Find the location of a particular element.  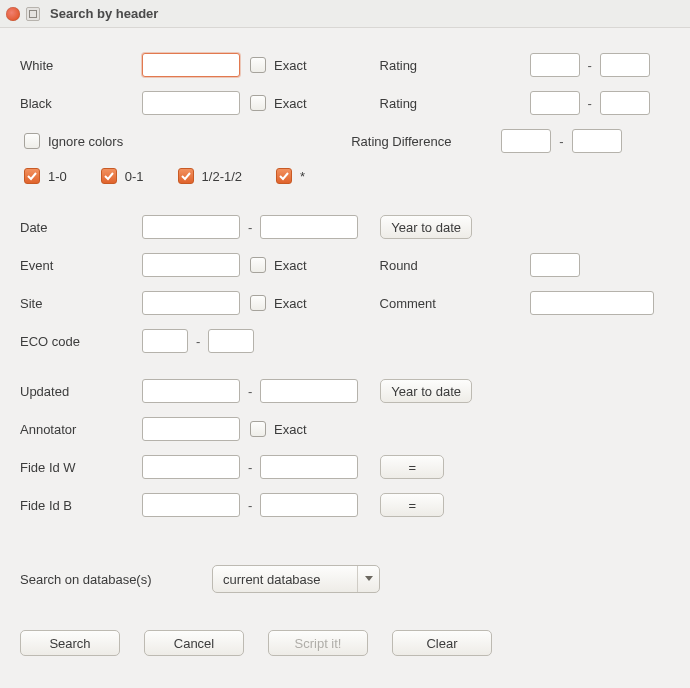

result-0-1-label: 0-1 is located at coordinates (134, 176).